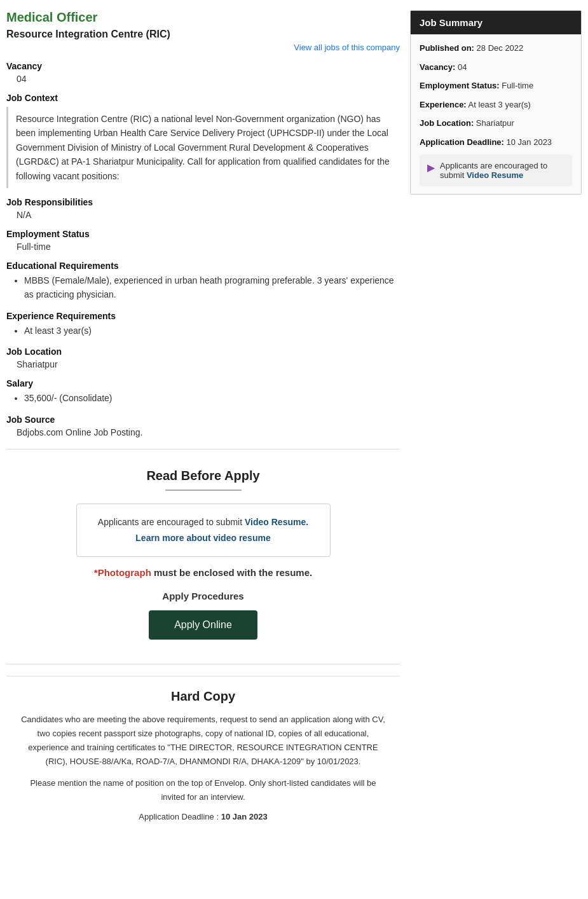 The width and height of the screenshot is (588, 899). I want to click on job-responsibilities-label: Job Responsibilities, so click(203, 202).